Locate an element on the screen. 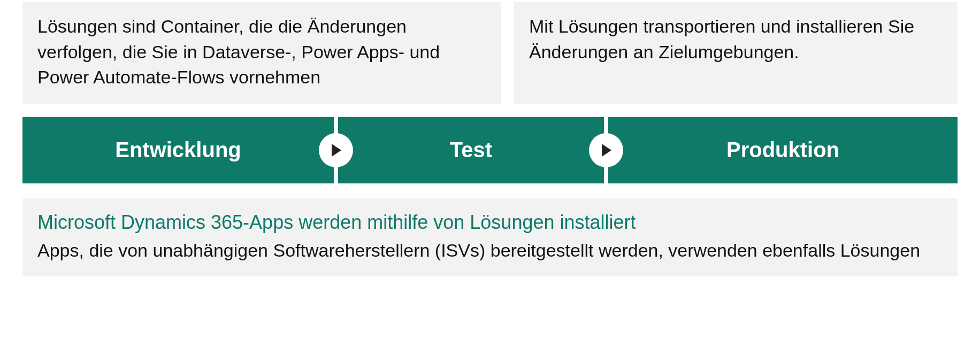  info-box-solutions-container: Lösungen sind Container, die die Änderun… is located at coordinates (262, 53).